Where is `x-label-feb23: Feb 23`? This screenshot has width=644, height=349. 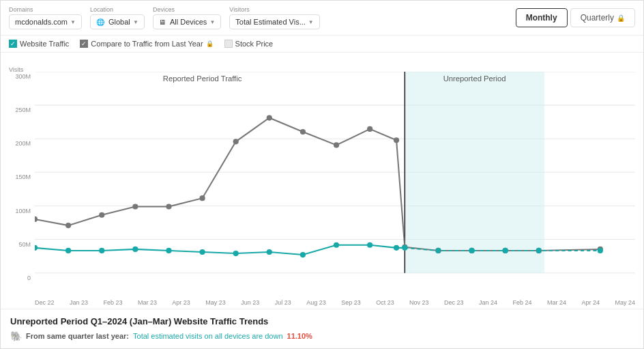 x-label-feb23: Feb 23 is located at coordinates (113, 303).